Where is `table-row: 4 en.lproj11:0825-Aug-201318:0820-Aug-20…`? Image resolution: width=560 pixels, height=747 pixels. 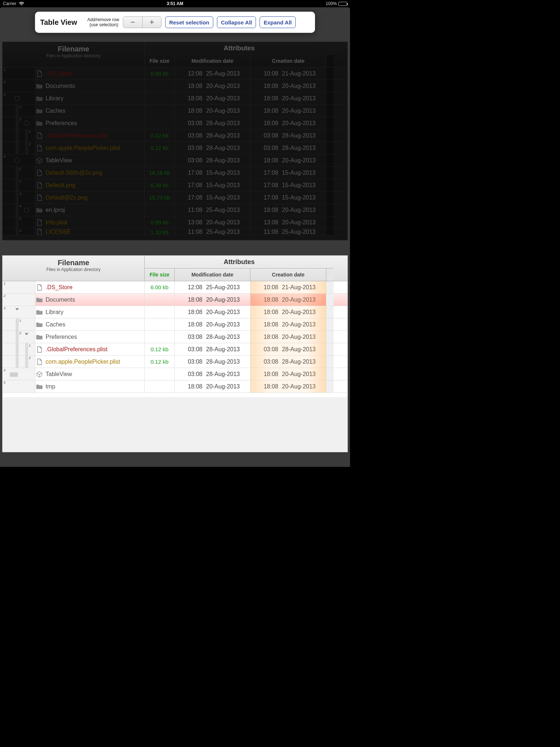 table-row: 4 en.lproj11:0825-Aug-201318:0820-Aug-20… is located at coordinates (175, 210).